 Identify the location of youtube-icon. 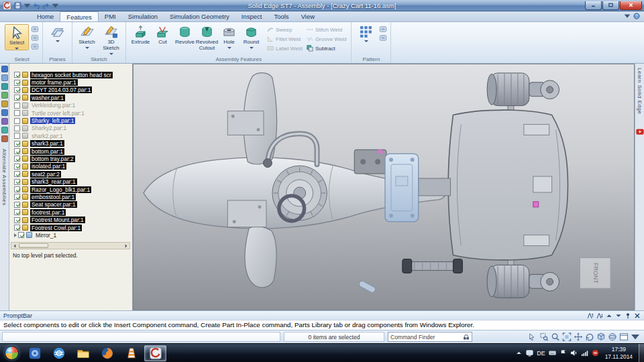
(640, 131).